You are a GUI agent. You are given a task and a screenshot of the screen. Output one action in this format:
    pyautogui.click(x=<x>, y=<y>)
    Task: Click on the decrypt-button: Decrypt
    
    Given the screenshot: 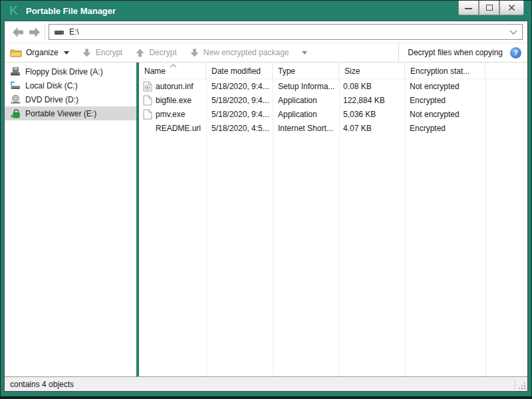 What is the action you would take?
    pyautogui.click(x=156, y=53)
    